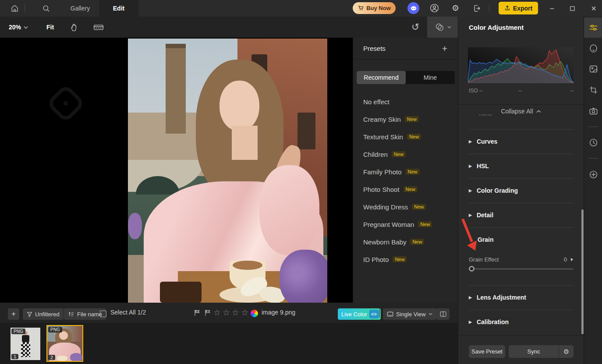 Image resolution: width=602 pixels, height=364 pixels. What do you see at coordinates (374, 8) in the screenshot?
I see `buy-now-button: Buy Now` at bounding box center [374, 8].